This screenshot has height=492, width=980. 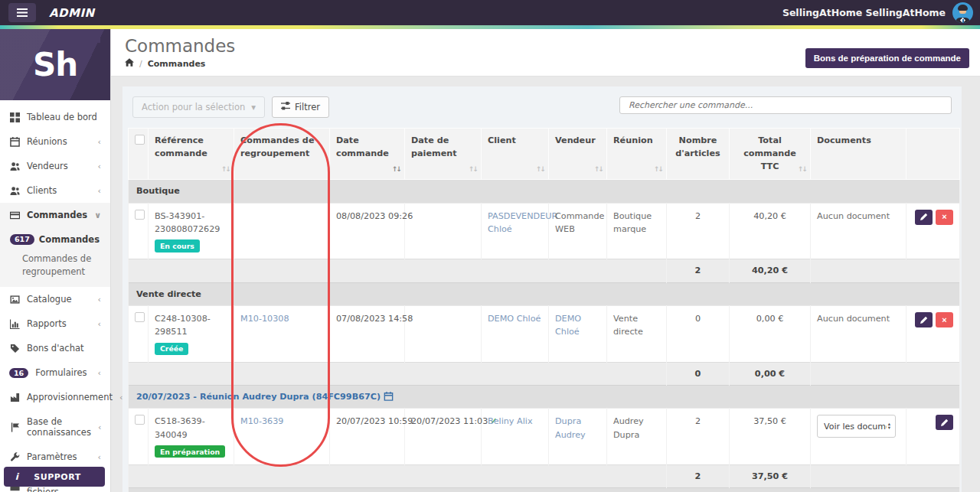 What do you see at coordinates (698, 318) in the screenshot?
I see `articles-count: 0` at bounding box center [698, 318].